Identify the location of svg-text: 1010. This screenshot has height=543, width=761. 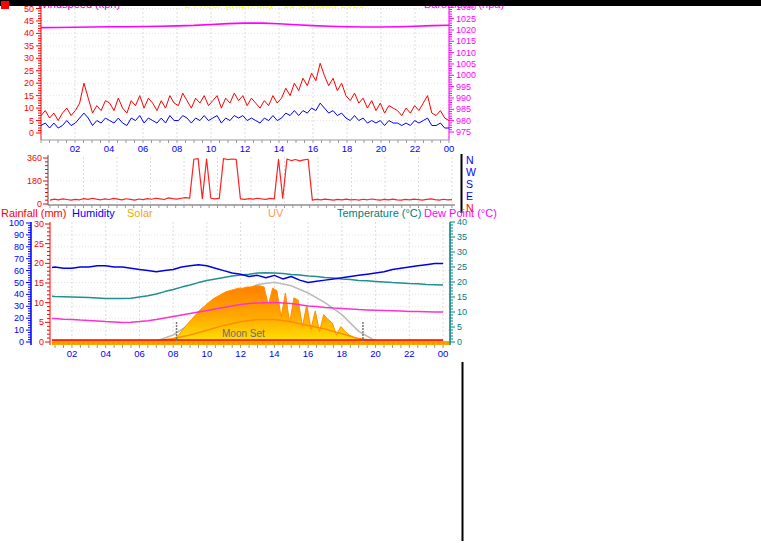
(466, 53).